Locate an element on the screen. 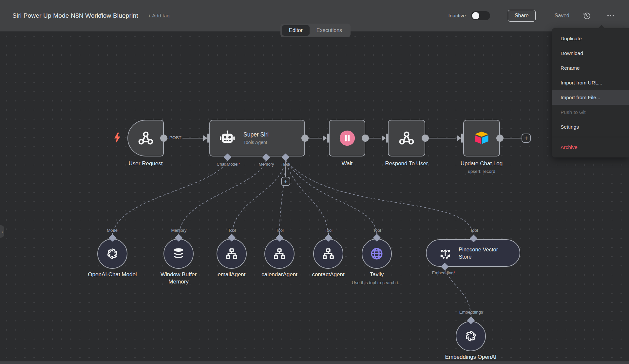 Image resolution: width=629 pixels, height=364 pixels. node-super-siri: Super Siri Tools Agent is located at coordinates (257, 138).